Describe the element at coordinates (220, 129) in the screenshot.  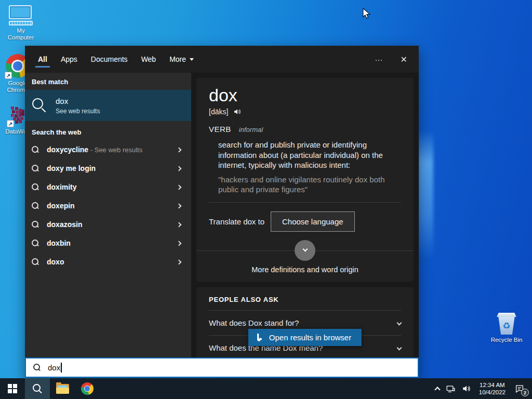
I see `part-of-speech: VERB` at that location.